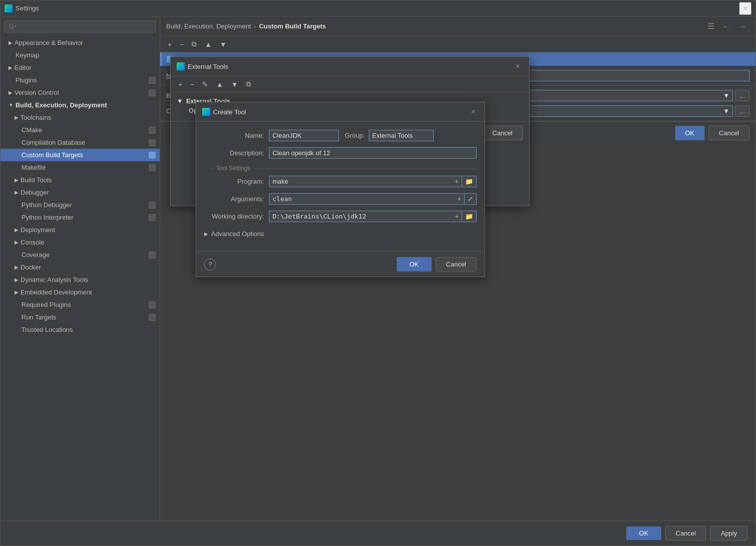  What do you see at coordinates (80, 93) in the screenshot?
I see `sidebar-item-version-control: ▶ Version Control` at bounding box center [80, 93].